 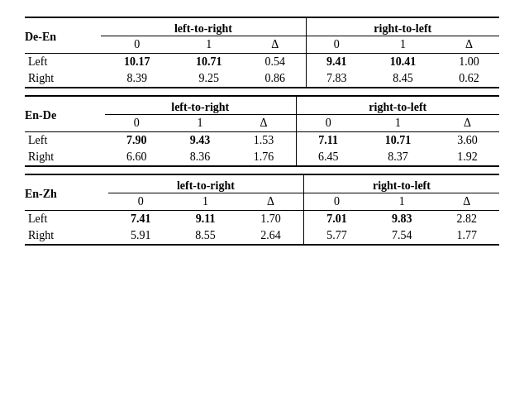 I want to click on group-header-de-en-0: left-to-right, so click(x=203, y=26).